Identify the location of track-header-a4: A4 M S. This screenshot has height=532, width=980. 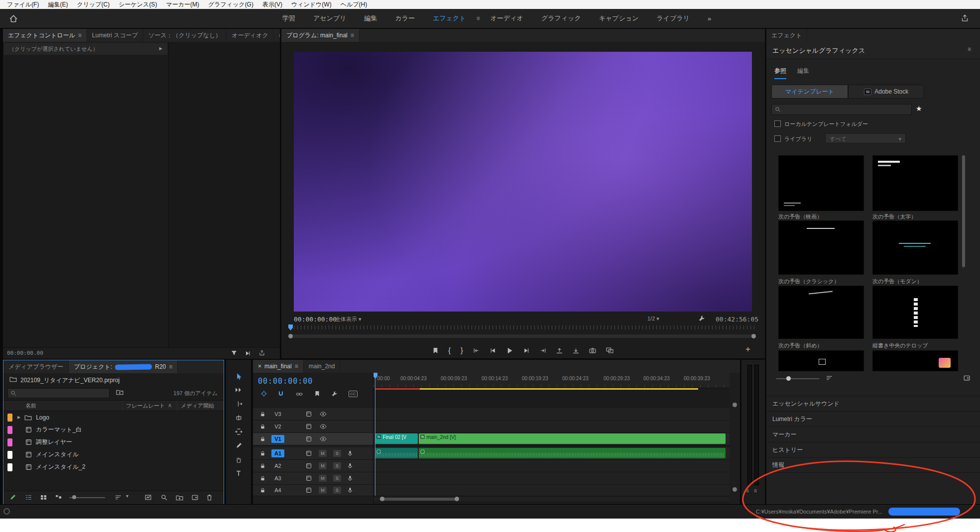
(313, 491).